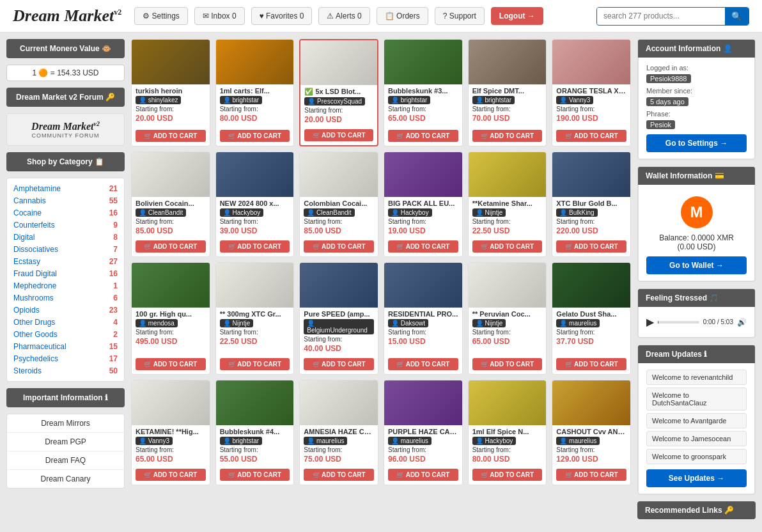 The height and width of the screenshot is (532, 762). Describe the element at coordinates (171, 331) in the screenshot. I see `product-info: 100 gr. High qu... 👤 mendosa Starting fr…` at that location.